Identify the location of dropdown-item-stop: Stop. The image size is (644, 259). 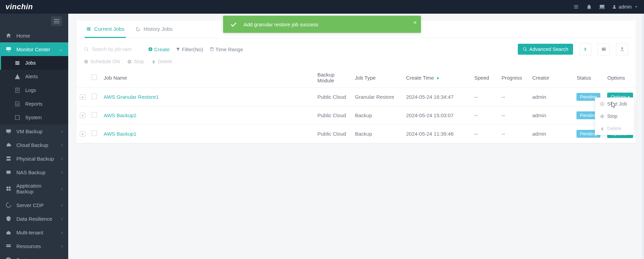
(615, 116).